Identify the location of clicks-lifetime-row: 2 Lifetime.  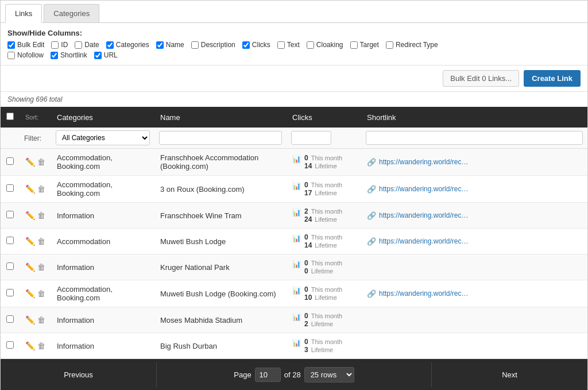
(323, 324).